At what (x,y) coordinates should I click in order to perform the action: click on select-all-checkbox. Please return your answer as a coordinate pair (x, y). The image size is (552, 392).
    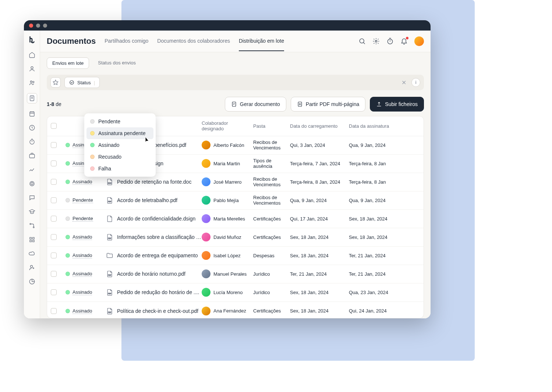
    Looking at the image, I should click on (54, 126).